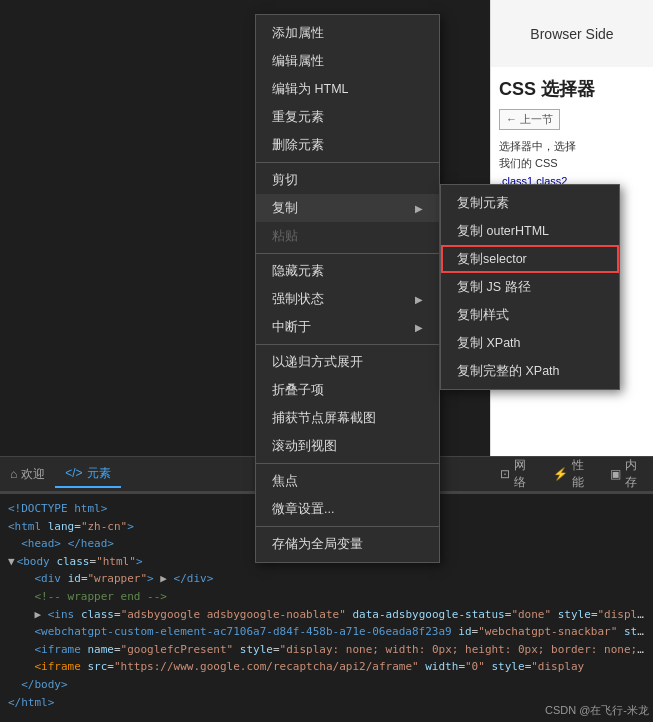  I want to click on tab-welcome: ⌂ 欢迎, so click(28, 474).